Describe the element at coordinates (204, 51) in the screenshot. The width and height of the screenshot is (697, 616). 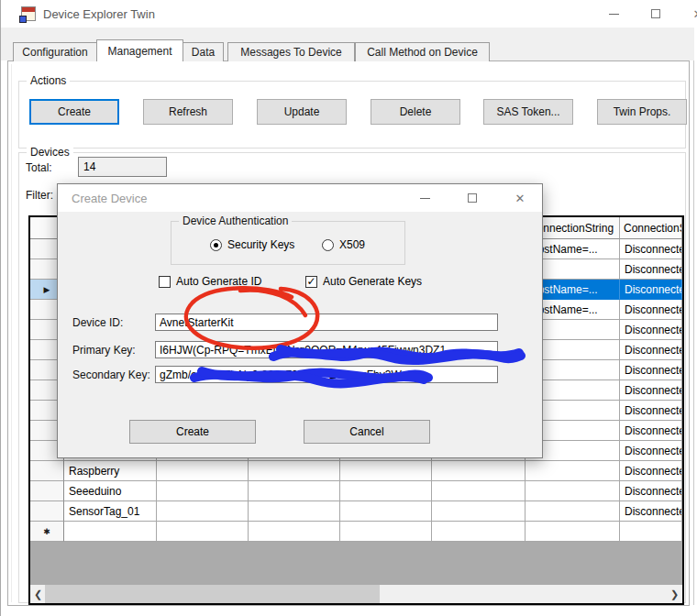
I see `tab-data: Data` at that location.